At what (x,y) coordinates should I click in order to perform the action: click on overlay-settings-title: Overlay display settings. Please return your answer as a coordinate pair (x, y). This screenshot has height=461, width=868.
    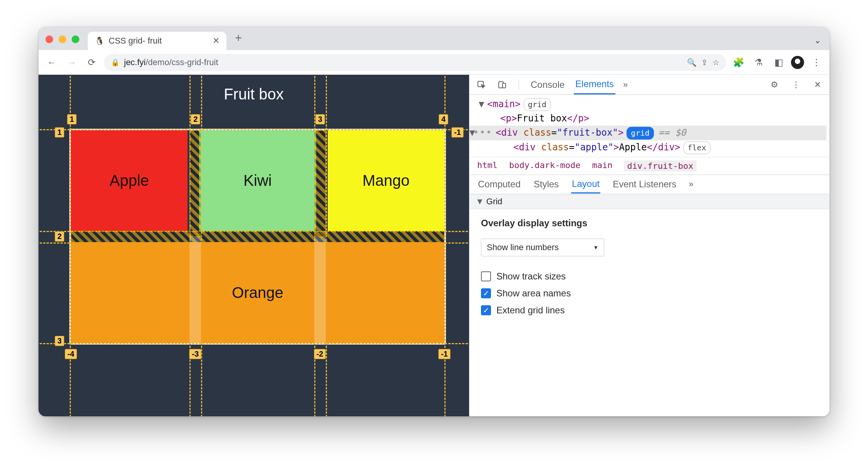
    Looking at the image, I should click on (649, 223).